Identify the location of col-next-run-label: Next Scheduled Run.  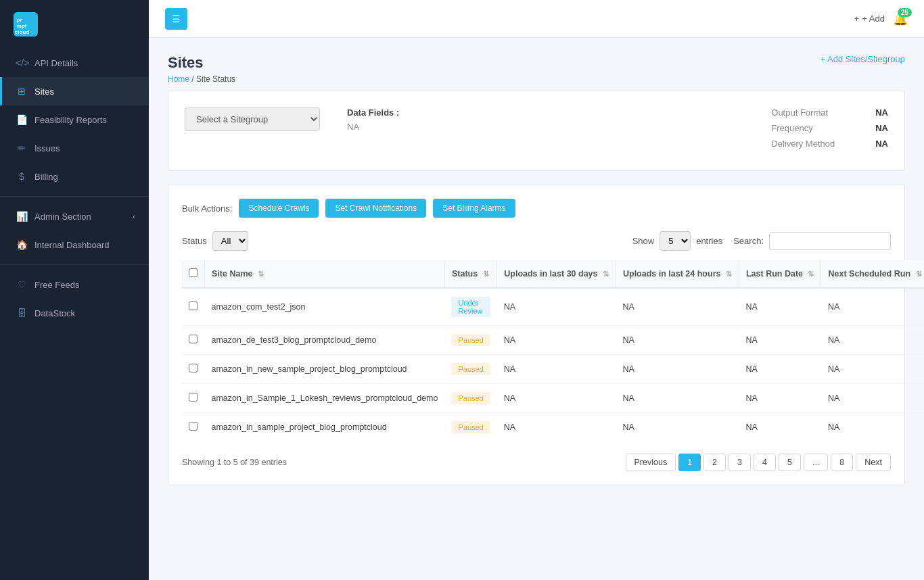
(869, 274).